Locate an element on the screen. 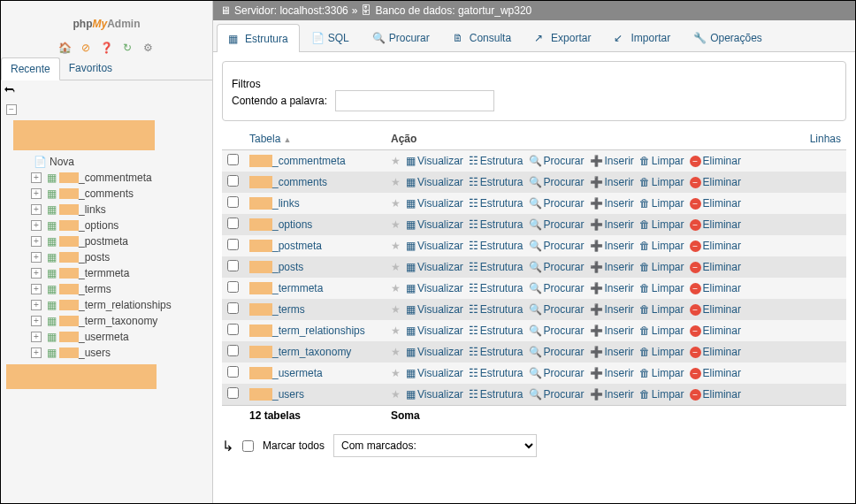 The height and width of the screenshot is (504, 856). breadcrumb-server: Servidor: localhost:3306 is located at coordinates (292, 11).